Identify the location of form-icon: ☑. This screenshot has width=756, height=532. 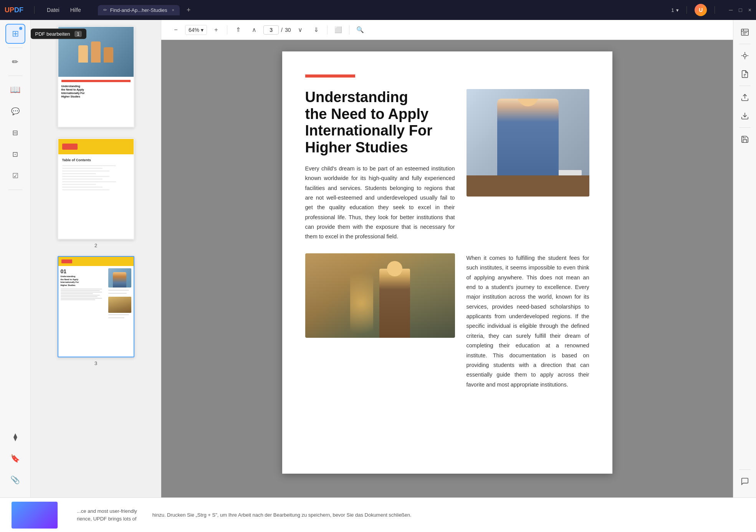
(15, 176).